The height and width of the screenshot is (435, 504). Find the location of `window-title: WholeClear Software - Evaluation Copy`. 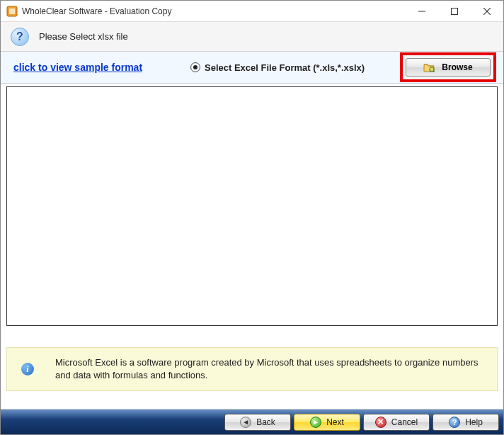

window-title: WholeClear Software - Evaluation Copy is located at coordinates (214, 11).